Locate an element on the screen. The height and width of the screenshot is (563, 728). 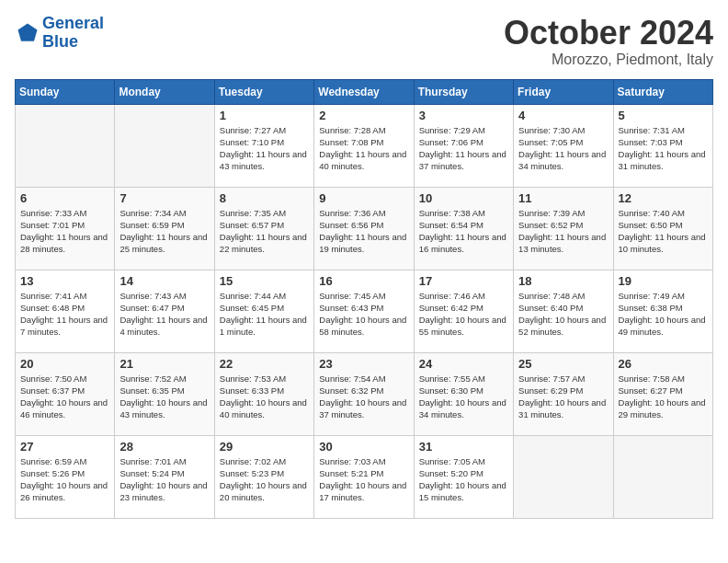
location-subtitle: Morozzo, Piedmont, Italy is located at coordinates (609, 60).